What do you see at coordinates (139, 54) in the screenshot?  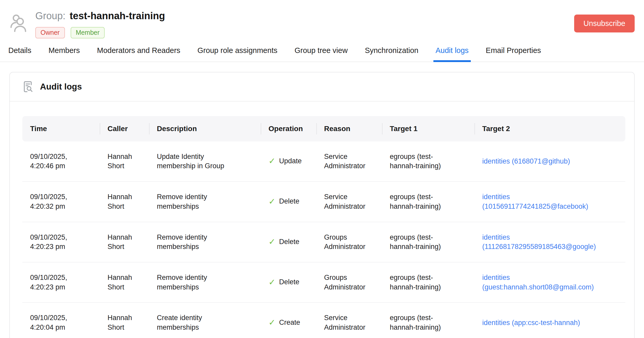 I see `tab-moderators-and-readers: Moderators and Readers` at bounding box center [139, 54].